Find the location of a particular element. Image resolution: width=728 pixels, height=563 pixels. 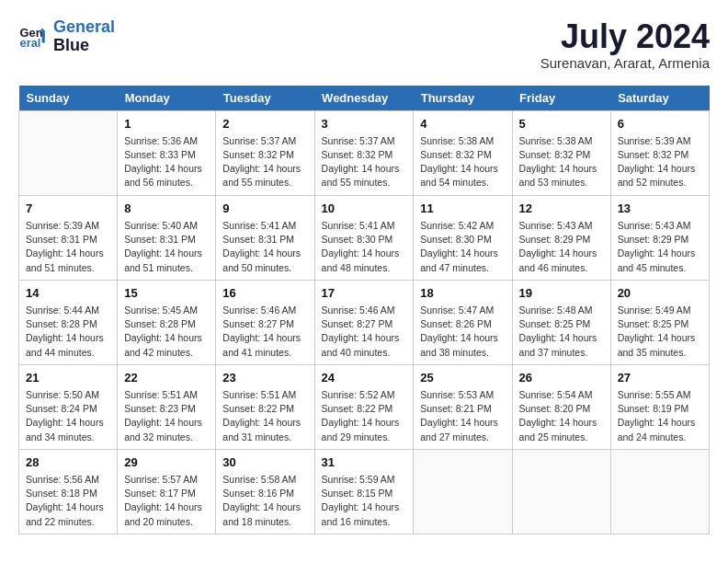

calendar-week-4: 21Sunrise: 5:50 AM Sunset: 8:24 PM Dayli… is located at coordinates (364, 407).